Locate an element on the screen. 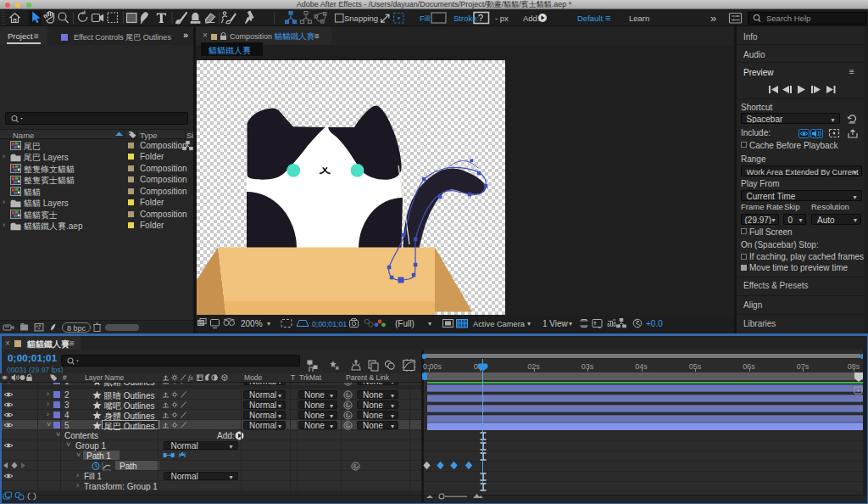  svg-text: Default is located at coordinates (590, 19).